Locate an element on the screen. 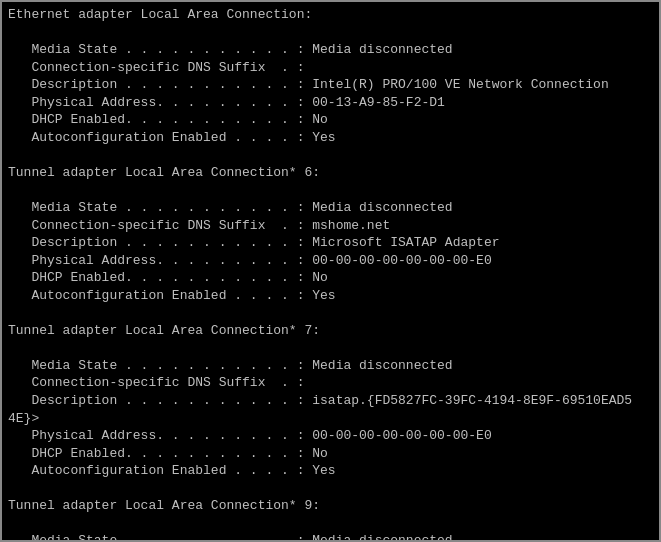 The width and height of the screenshot is (661, 542). terminal-line: Description . . . . . . . . . . . : isat… is located at coordinates (330, 401).